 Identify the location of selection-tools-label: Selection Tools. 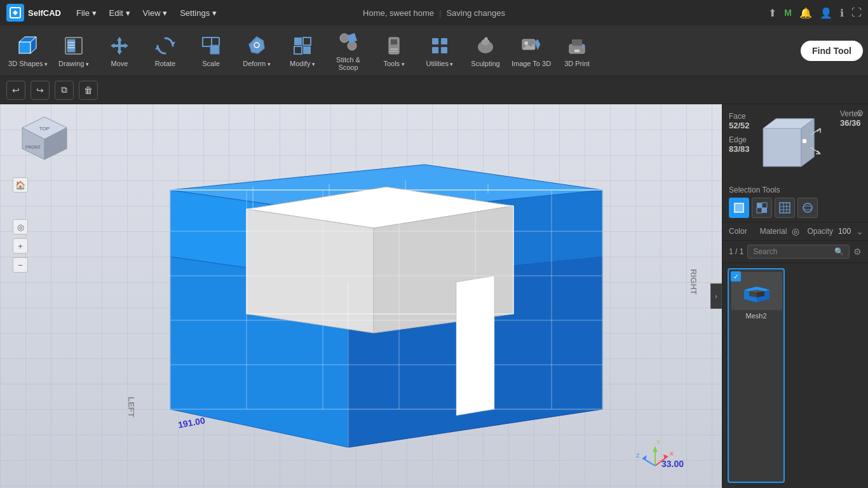
(796, 190).